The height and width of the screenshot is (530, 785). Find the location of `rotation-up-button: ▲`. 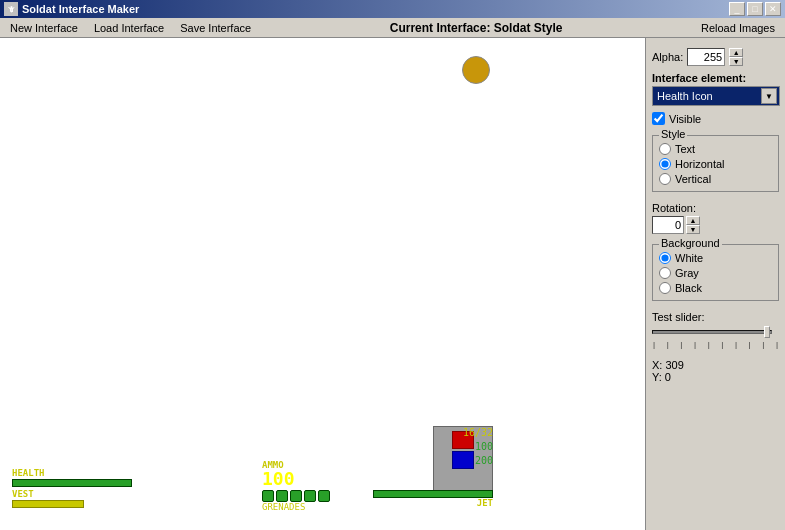

rotation-up-button: ▲ is located at coordinates (693, 220).